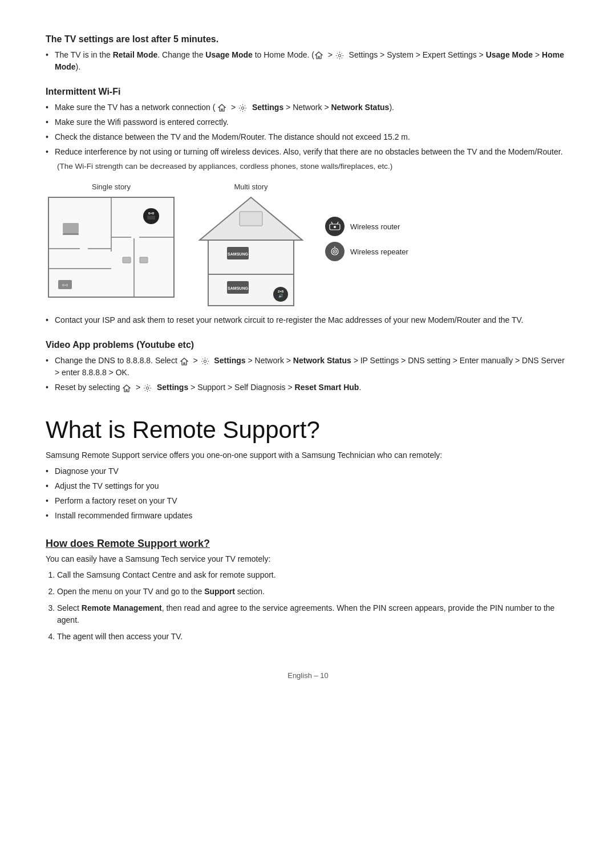 The image size is (616, 852). What do you see at coordinates (251, 245) in the screenshot?
I see `multi-story-diagram: Multi story SAMSUNG SAMSUNG` at bounding box center [251, 245].